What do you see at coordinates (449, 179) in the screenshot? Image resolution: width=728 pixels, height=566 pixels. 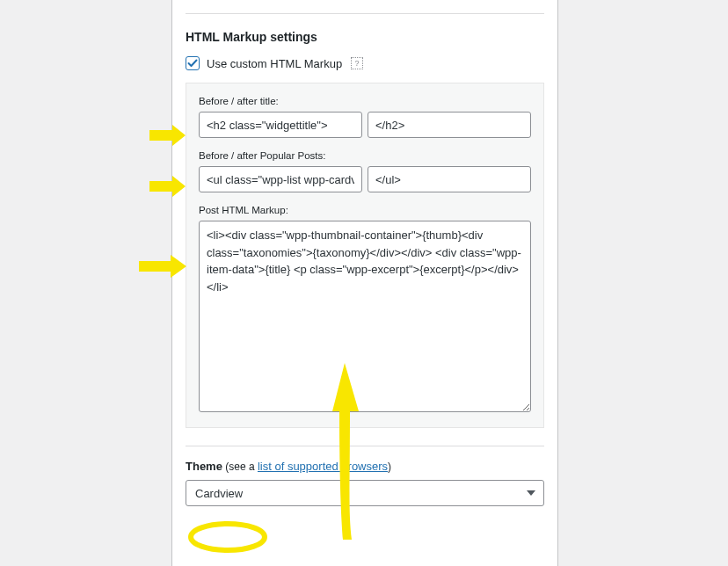 I see `after-popular-input` at bounding box center [449, 179].